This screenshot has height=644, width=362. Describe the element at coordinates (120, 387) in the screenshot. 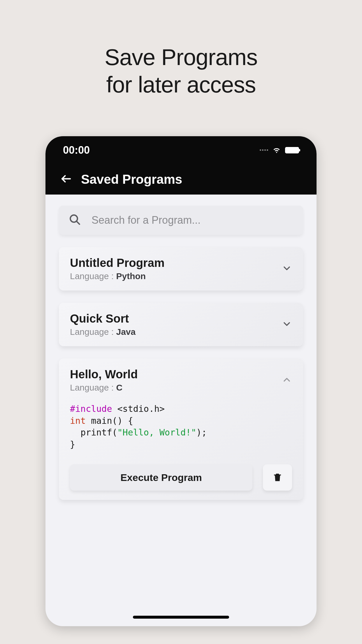

I see `language-value: C` at that location.